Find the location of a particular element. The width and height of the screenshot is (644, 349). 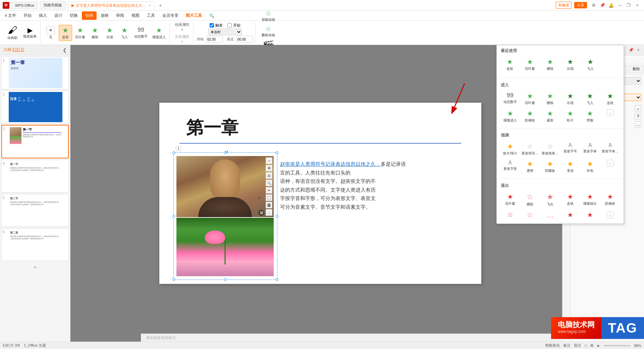

pin-icon: 📌 is located at coordinates (602, 5).